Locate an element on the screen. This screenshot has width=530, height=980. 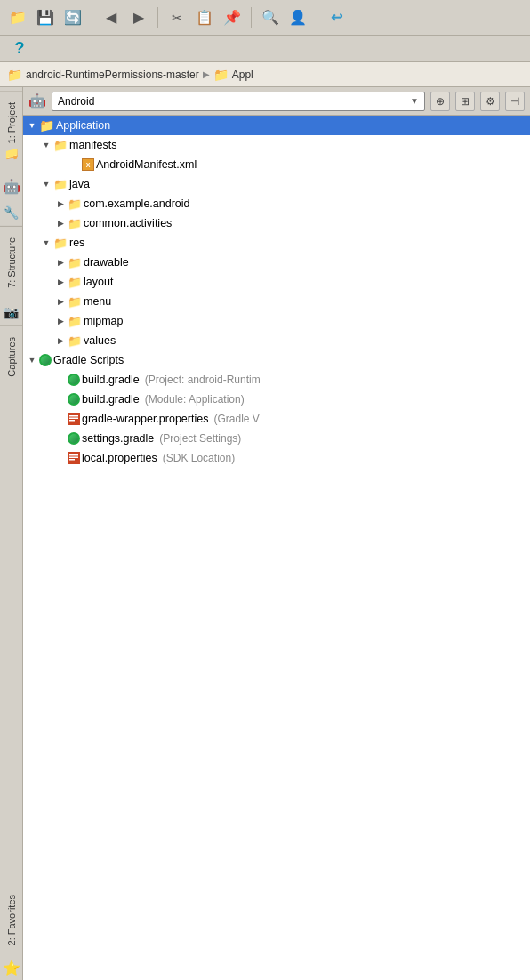
camera-icon: 📷 is located at coordinates (12, 312).